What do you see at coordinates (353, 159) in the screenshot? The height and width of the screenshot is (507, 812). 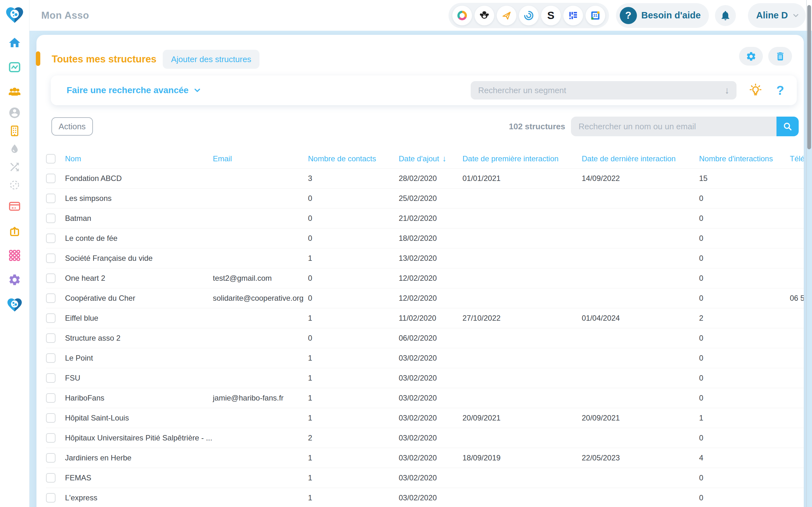 I see `column-header-contacts: Nombre de contacts` at bounding box center [353, 159].